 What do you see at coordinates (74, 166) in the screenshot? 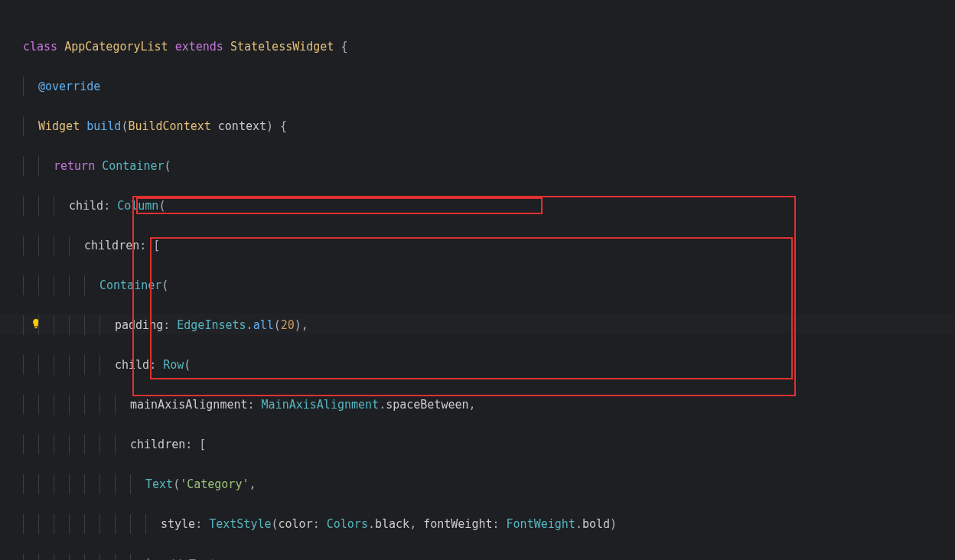
I see `keyword: return` at bounding box center [74, 166].